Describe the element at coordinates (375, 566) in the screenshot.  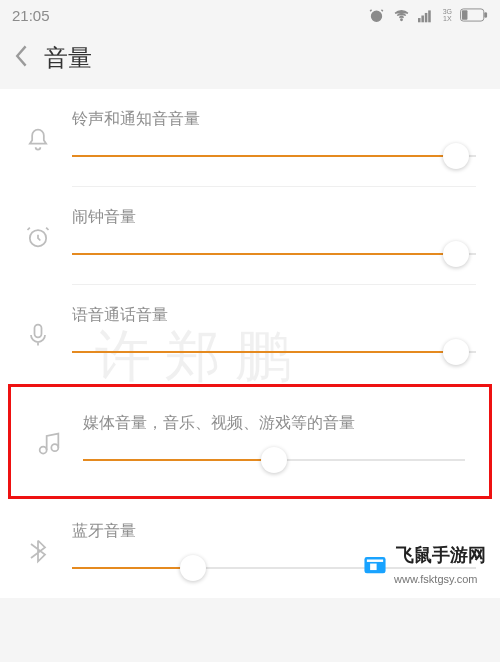
I see `site-logo-icon` at that location.